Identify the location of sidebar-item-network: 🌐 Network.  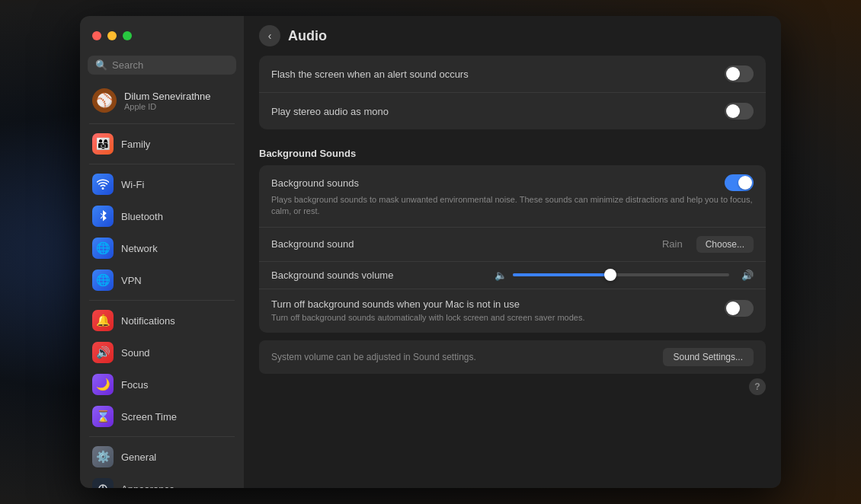
(162, 248).